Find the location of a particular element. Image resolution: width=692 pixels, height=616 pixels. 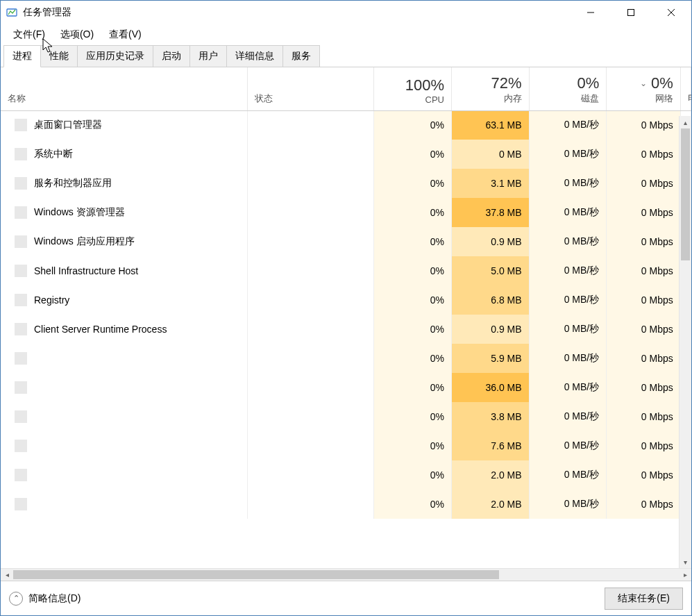

vertical-scroll-thumb is located at coordinates (686, 194).